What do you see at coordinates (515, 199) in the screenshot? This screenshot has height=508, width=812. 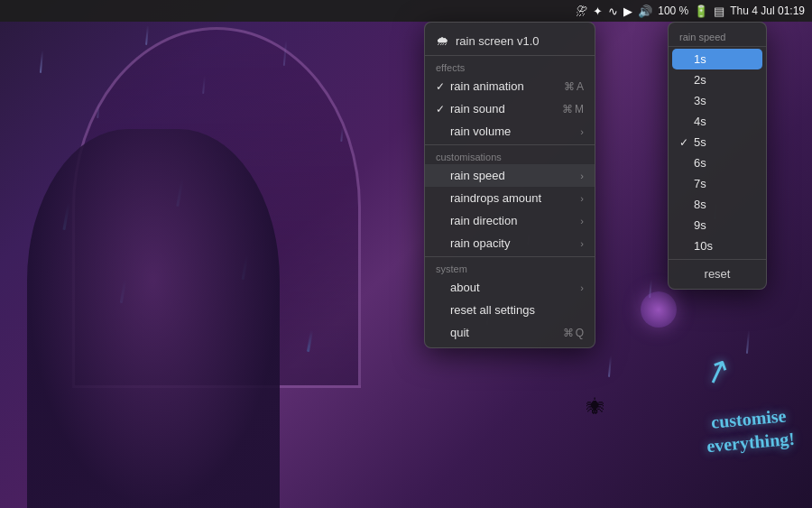 I see `label-raindrops-amount: raindrops amount` at bounding box center [515, 199].